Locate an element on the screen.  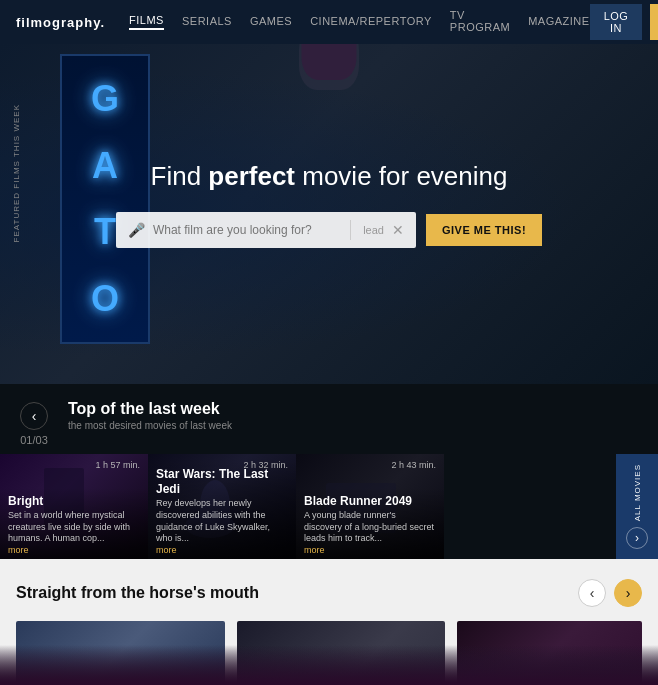
article-card-willsmith: READ ARTICLE Will Smith's Net Disgusted … is located at coordinates (550, 653).